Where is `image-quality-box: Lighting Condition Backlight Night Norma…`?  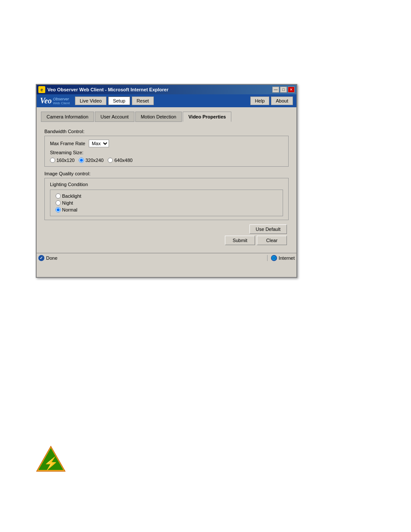
image-quality-box: Lighting Condition Backlight Night Norma… is located at coordinates (166, 199).